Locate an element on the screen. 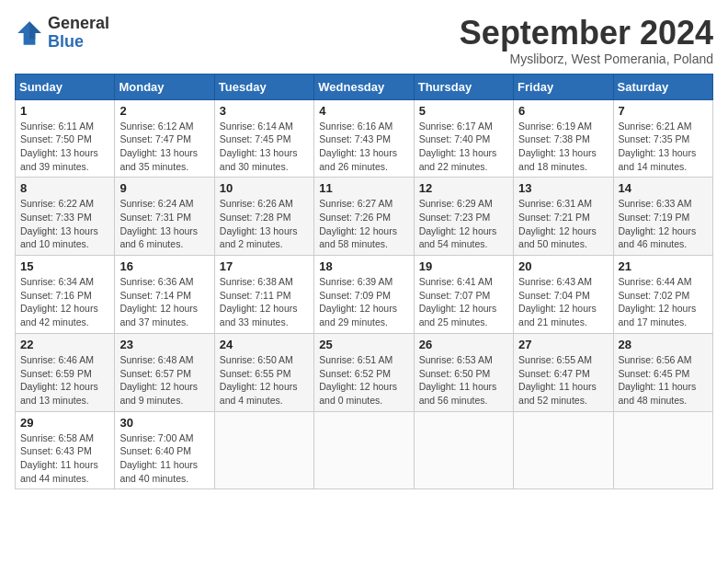 The width and height of the screenshot is (728, 563). day-number: 30 is located at coordinates (164, 423).